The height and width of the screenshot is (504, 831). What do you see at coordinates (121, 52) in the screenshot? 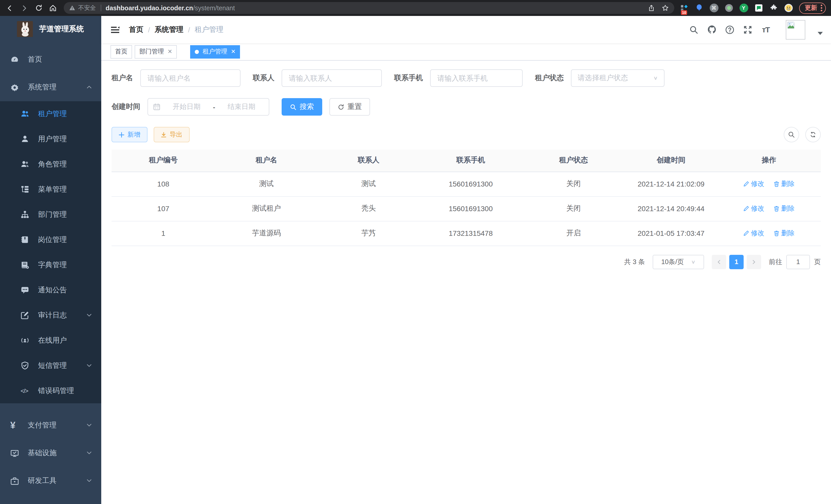
I see `tab-home: 首页` at bounding box center [121, 52].